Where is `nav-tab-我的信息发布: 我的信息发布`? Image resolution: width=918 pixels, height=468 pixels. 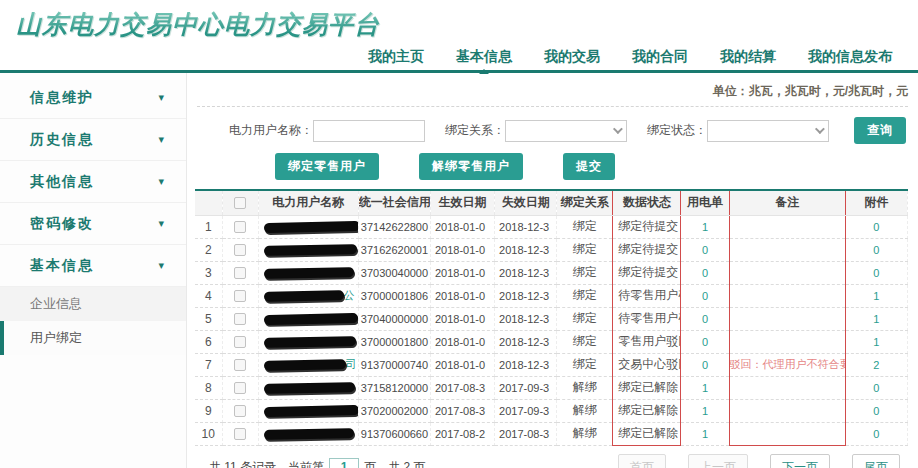
nav-tab-我的信息发布: 我的信息发布 is located at coordinates (850, 57).